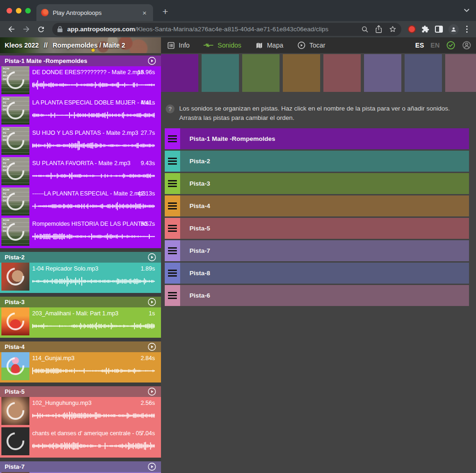 This screenshot has height=473, width=476. Describe the element at coordinates (15, 80) in the screenshot. I see `clip-thumbnail: ROM PE MOL DES` at that location.